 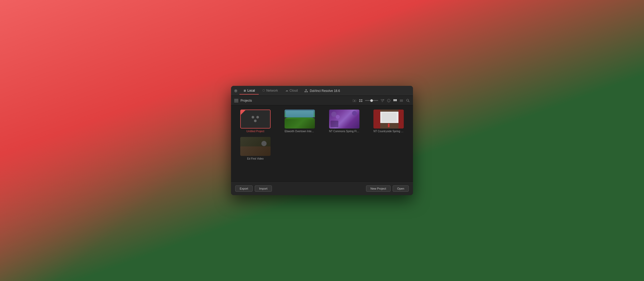 I want to click on tab-cloud-label: Cloud, so click(x=294, y=91).